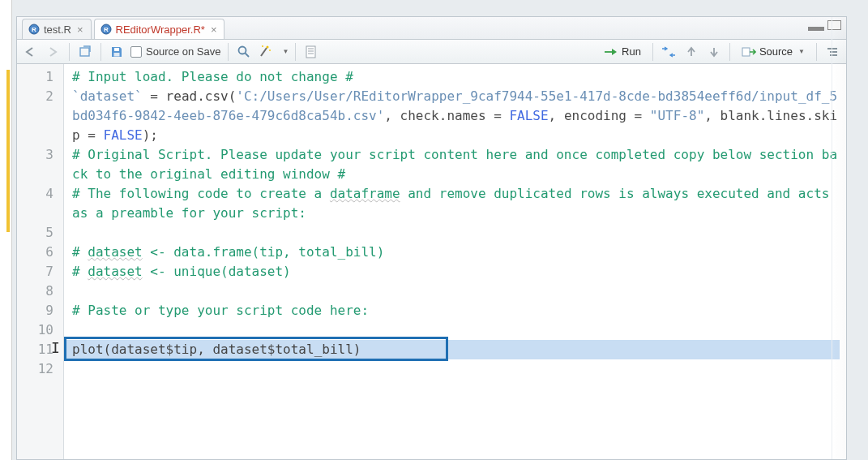  I want to click on source-icon, so click(749, 52).